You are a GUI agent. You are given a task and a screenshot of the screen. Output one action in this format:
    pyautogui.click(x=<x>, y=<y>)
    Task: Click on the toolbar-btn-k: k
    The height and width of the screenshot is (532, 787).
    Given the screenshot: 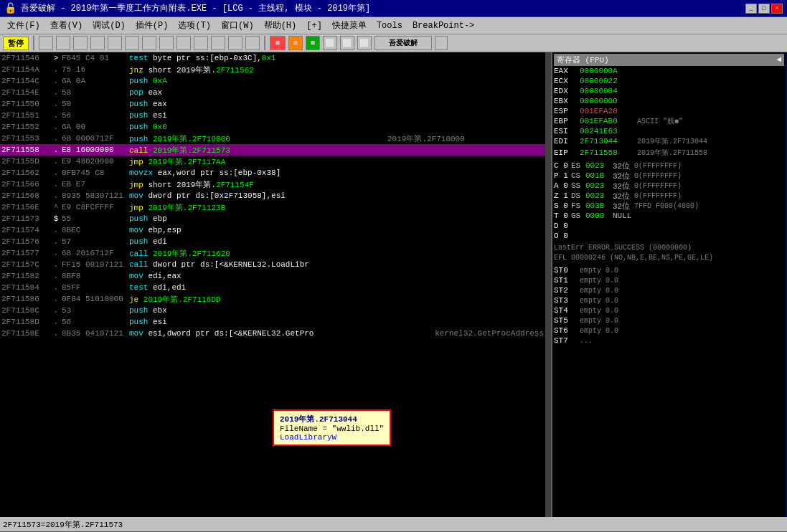 What is the action you would take?
    pyautogui.click(x=184, y=43)
    